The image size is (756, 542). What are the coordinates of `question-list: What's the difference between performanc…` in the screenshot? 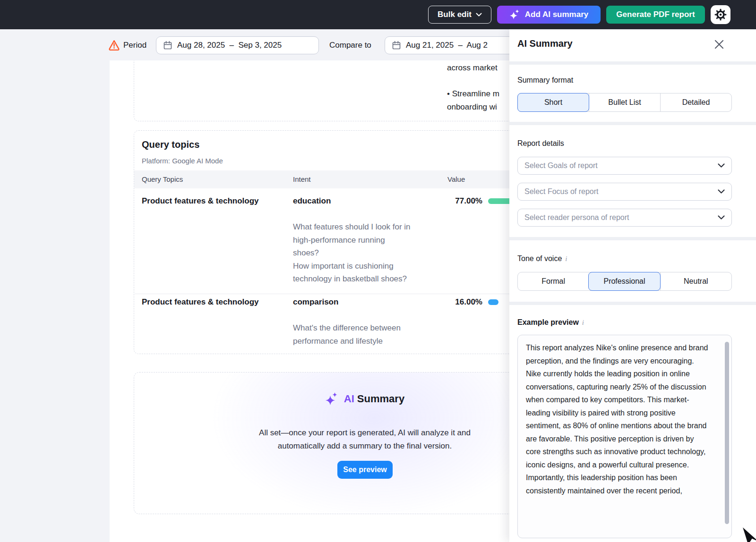 It's located at (373, 334).